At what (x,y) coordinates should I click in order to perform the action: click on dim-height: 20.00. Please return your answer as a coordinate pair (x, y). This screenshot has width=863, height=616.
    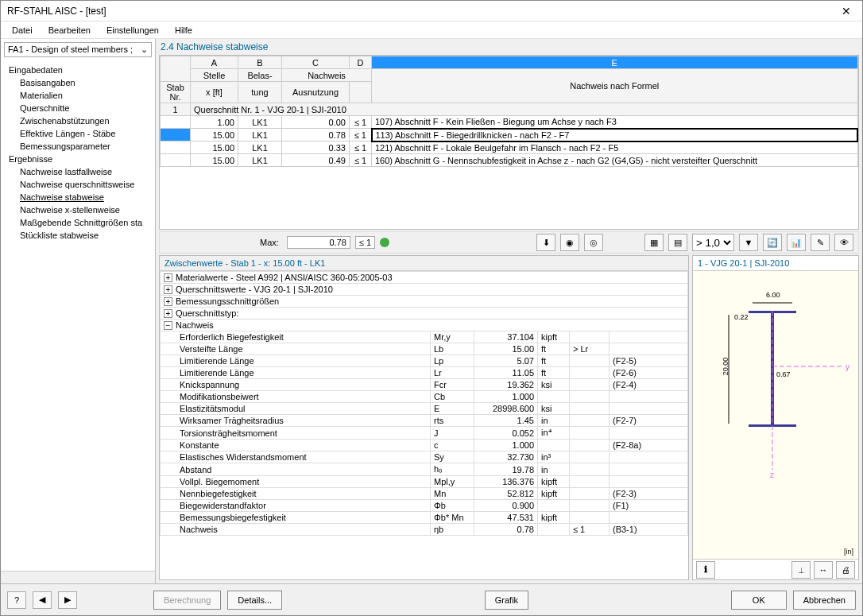
    Looking at the image, I should click on (726, 367).